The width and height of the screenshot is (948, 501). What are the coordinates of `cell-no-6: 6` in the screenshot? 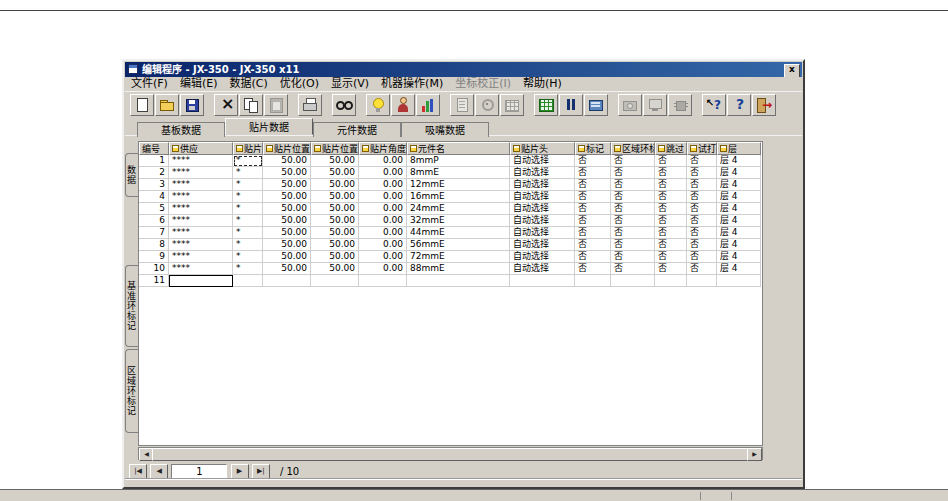 It's located at (154, 221).